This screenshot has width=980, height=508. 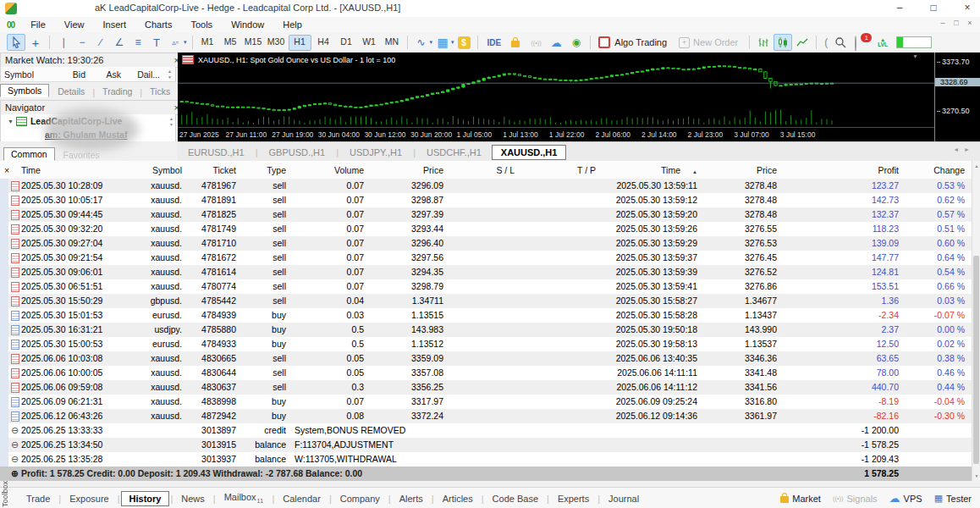 I want to click on market-watch-tab-symbols: Symbols, so click(x=25, y=91).